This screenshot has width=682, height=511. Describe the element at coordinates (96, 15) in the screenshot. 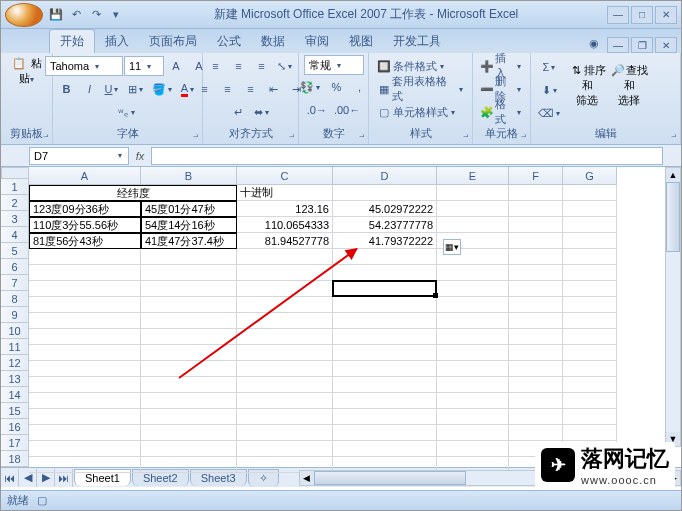

I see `redo-icon: ↷` at that location.